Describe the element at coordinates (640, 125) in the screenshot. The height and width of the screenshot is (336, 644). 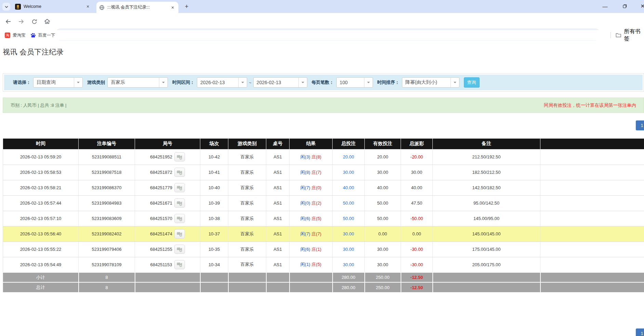
I see `pagination-page-1-top: 1` at that location.